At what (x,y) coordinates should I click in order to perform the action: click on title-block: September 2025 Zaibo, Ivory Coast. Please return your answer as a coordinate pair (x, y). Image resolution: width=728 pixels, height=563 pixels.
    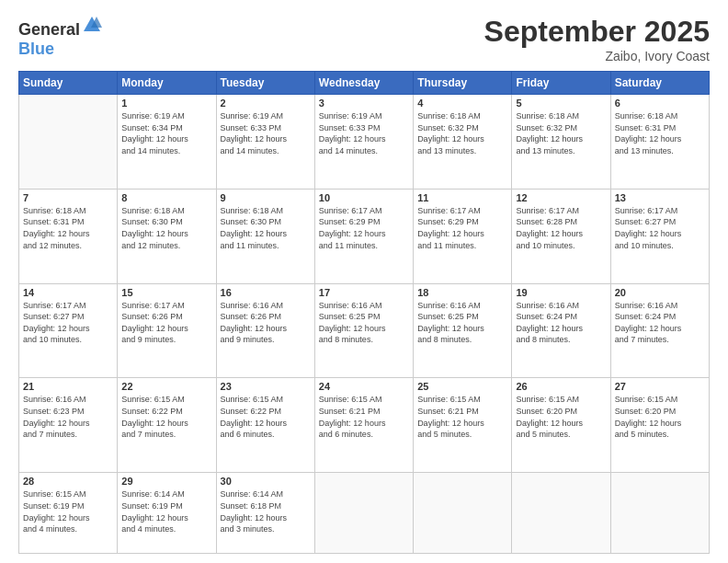
    Looking at the image, I should click on (597, 39).